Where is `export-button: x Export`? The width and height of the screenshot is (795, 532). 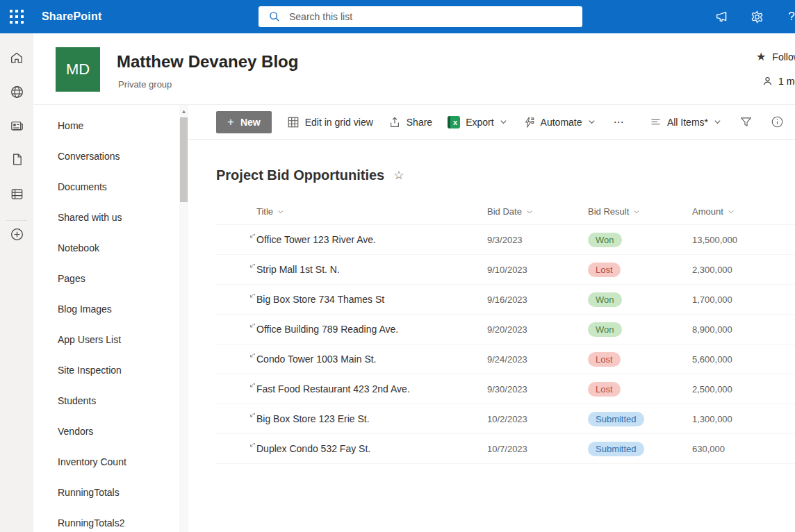 export-button: x Export is located at coordinates (477, 122).